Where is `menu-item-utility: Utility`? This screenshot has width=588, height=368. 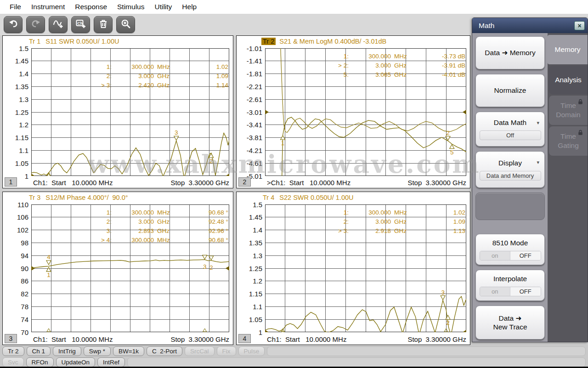
menu-item-utility: Utility is located at coordinates (163, 7).